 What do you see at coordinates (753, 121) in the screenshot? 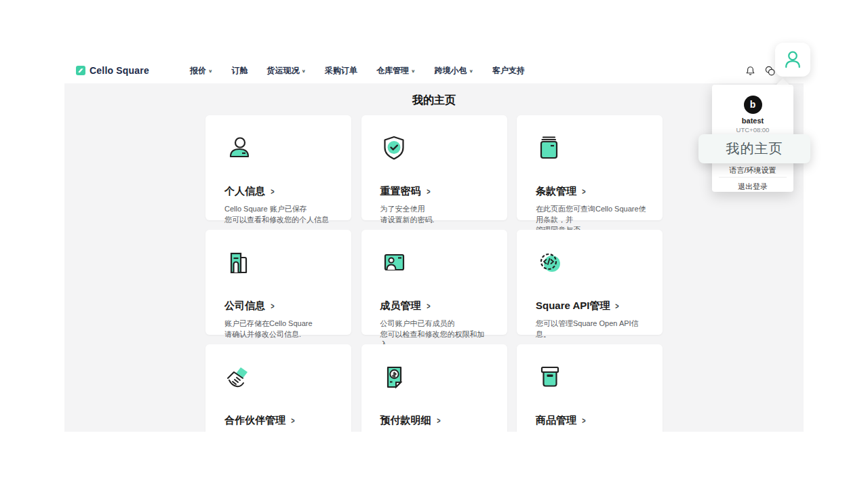
I see `username: batest` at bounding box center [753, 121].